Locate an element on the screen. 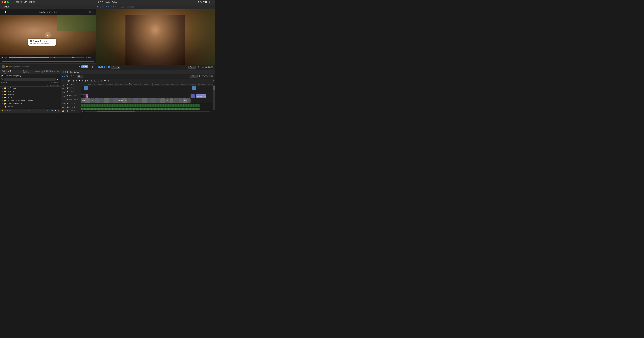  scrub-slider: —○— is located at coordinates (29, 111).